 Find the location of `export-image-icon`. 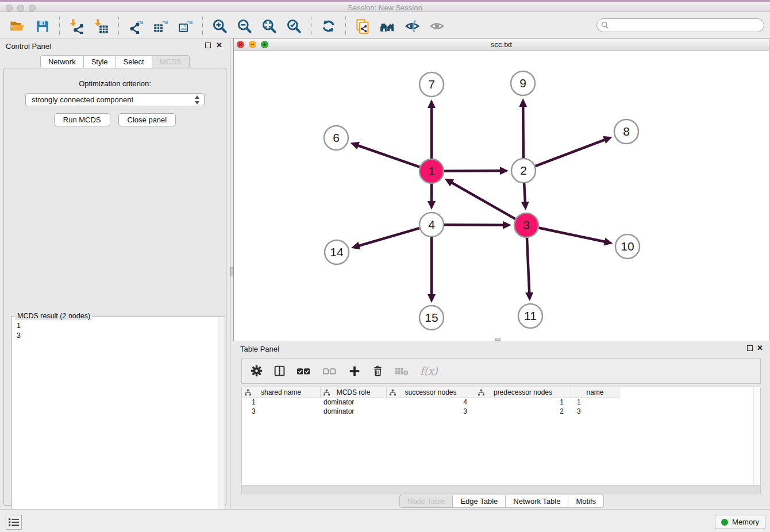

export-image-icon is located at coordinates (185, 26).